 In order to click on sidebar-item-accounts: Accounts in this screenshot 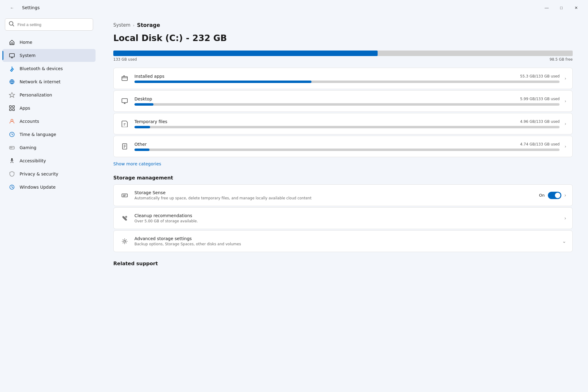, I will do `click(49, 121)`.